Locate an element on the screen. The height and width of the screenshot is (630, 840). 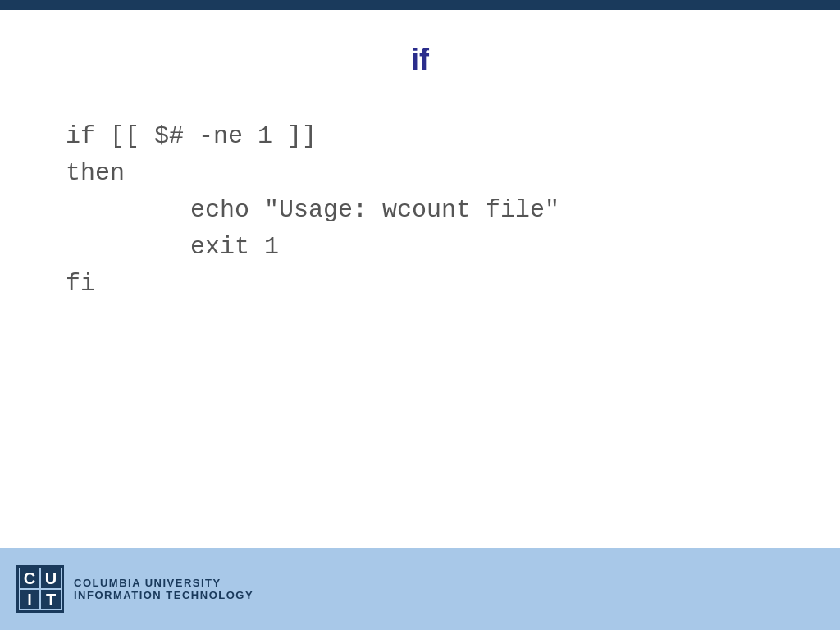
logo-cell-i: I is located at coordinates (30, 600).